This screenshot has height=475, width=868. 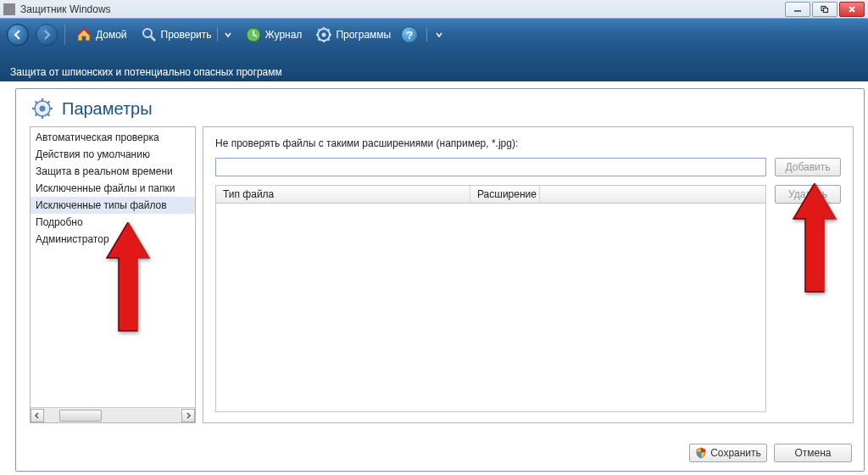 I want to click on toolbar-home: Домой, so click(x=102, y=35).